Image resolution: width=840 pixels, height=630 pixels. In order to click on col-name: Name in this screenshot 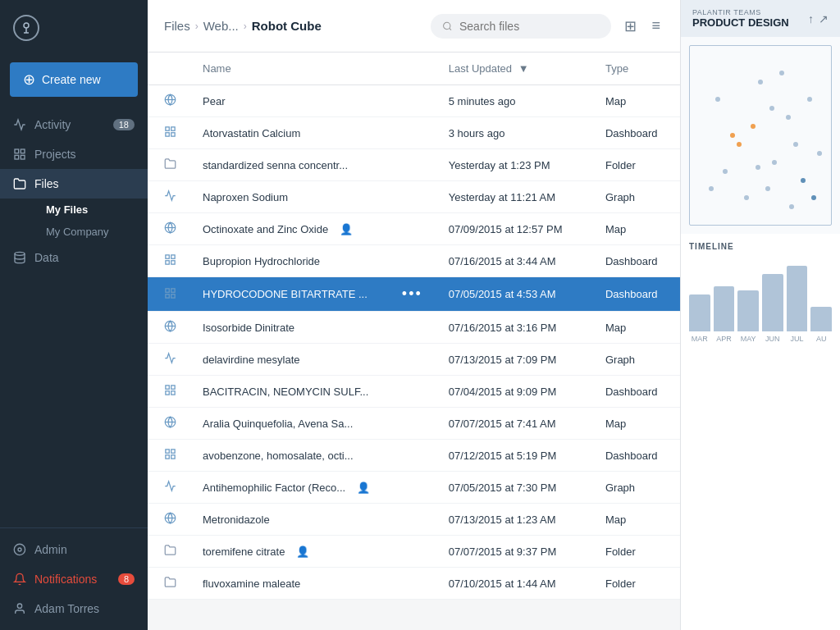, I will do `click(313, 69)`.